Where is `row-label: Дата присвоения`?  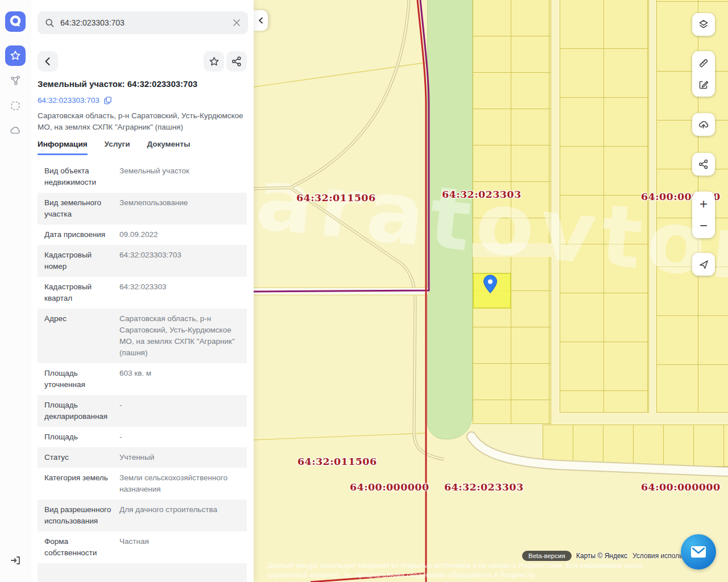
row-label: Дата присвоения is located at coordinates (78, 235).